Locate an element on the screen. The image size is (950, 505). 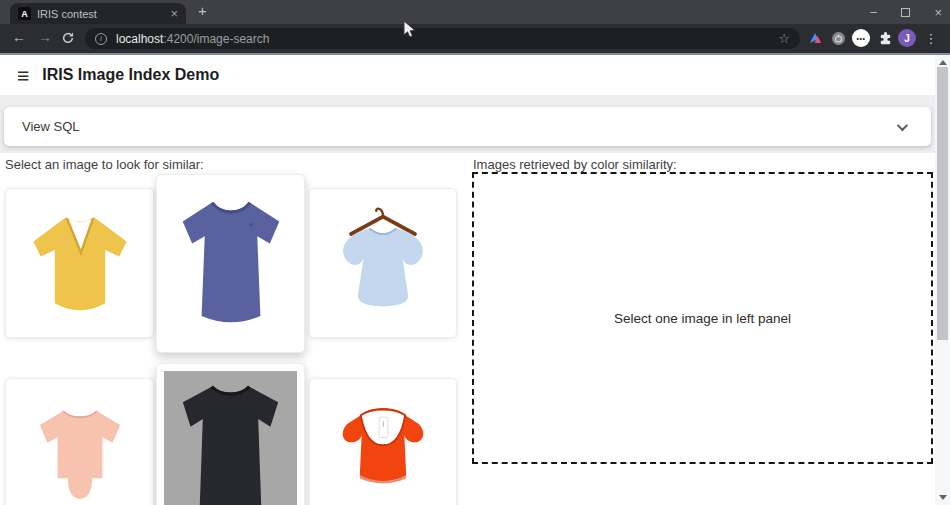
product-card-blue-tshirt is located at coordinates (230, 264).